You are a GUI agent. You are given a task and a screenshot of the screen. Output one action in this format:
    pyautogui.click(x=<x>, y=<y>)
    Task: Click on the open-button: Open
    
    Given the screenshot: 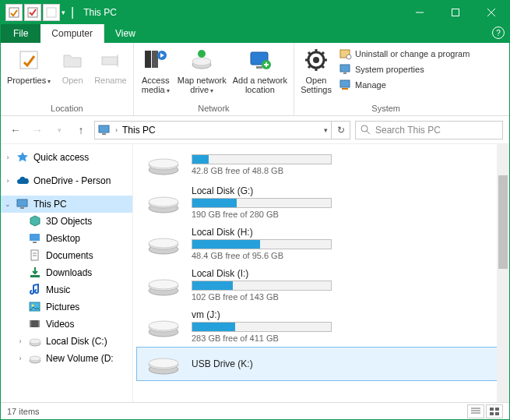 What is the action you would take?
    pyautogui.click(x=72, y=72)
    